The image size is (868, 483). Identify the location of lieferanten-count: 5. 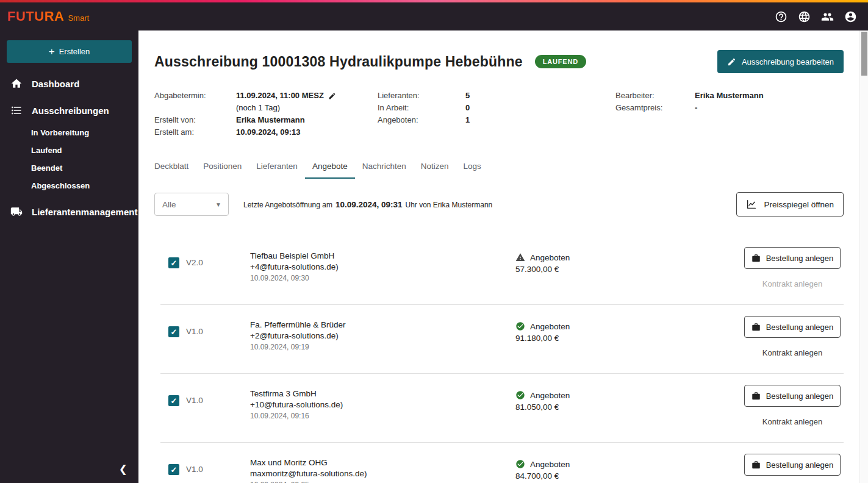
(467, 96).